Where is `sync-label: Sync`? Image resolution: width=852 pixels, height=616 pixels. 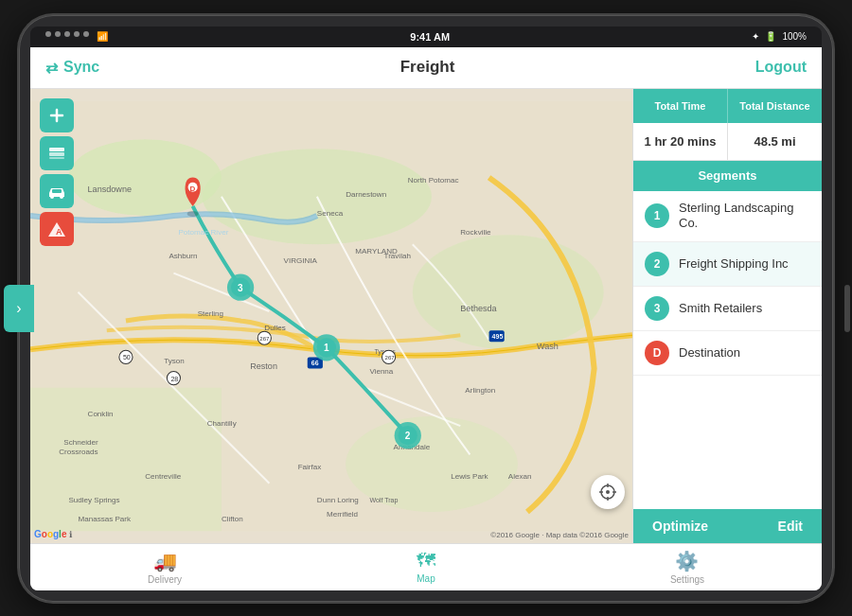
sync-label: Sync is located at coordinates (81, 67).